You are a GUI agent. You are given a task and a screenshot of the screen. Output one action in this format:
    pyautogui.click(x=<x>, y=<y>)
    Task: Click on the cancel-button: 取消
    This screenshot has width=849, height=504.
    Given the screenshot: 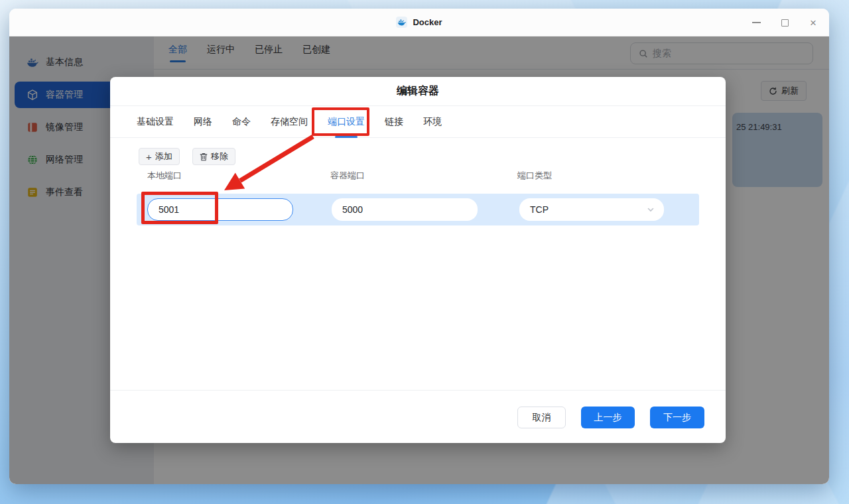 What is the action you would take?
    pyautogui.click(x=541, y=418)
    